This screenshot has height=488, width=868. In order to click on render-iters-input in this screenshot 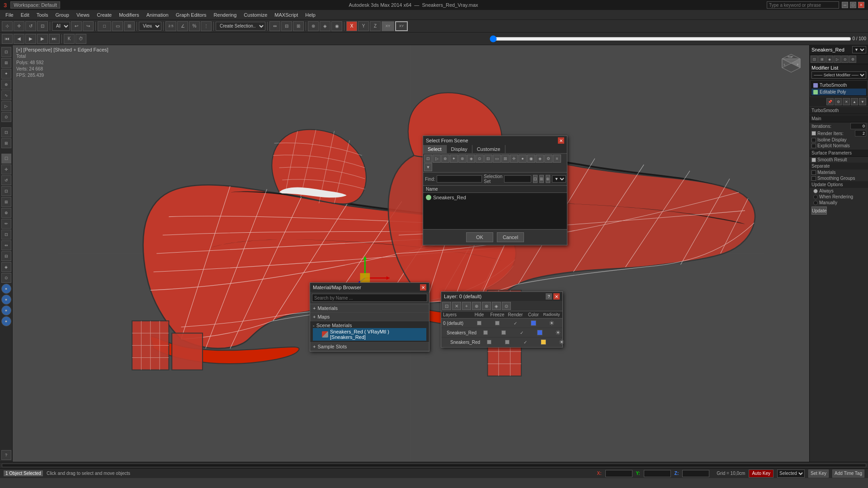, I will do `click(861, 133)`.